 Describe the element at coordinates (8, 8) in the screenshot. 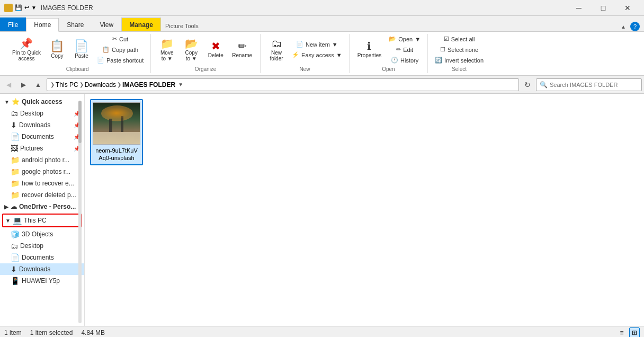

I see `folder-icon` at that location.